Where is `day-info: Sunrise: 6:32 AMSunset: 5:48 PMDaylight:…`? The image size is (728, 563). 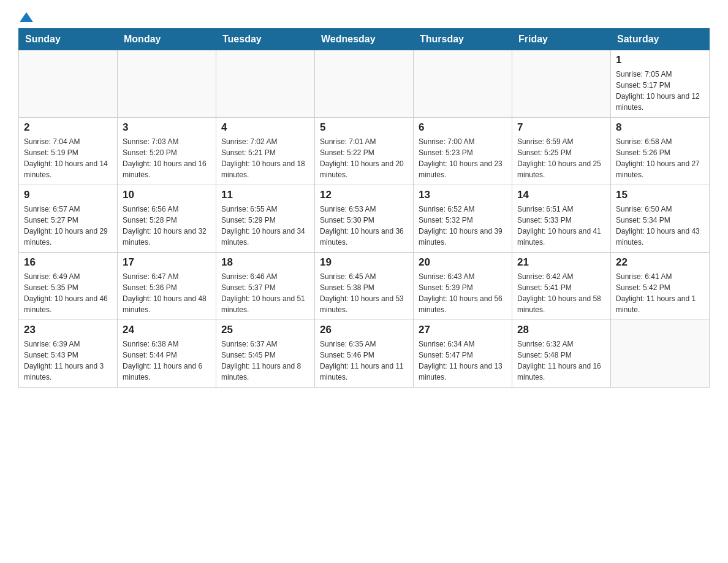 day-info: Sunrise: 6:32 AMSunset: 5:48 PMDaylight:… is located at coordinates (561, 361).